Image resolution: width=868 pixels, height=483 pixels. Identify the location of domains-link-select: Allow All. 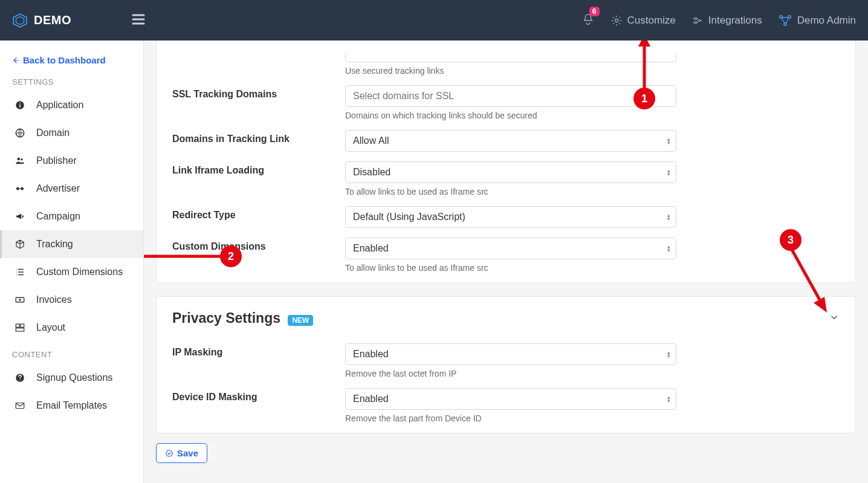
(511, 141).